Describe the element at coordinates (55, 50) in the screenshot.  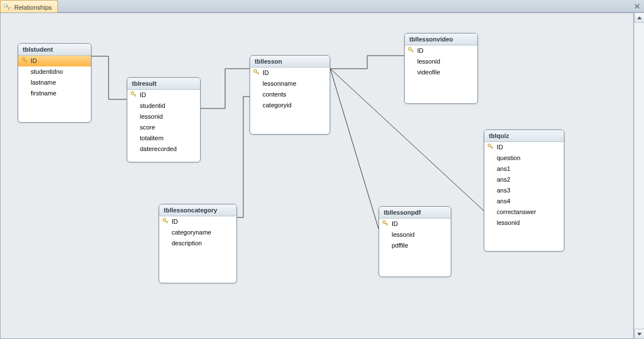
I see `table-header: tblstudent` at that location.